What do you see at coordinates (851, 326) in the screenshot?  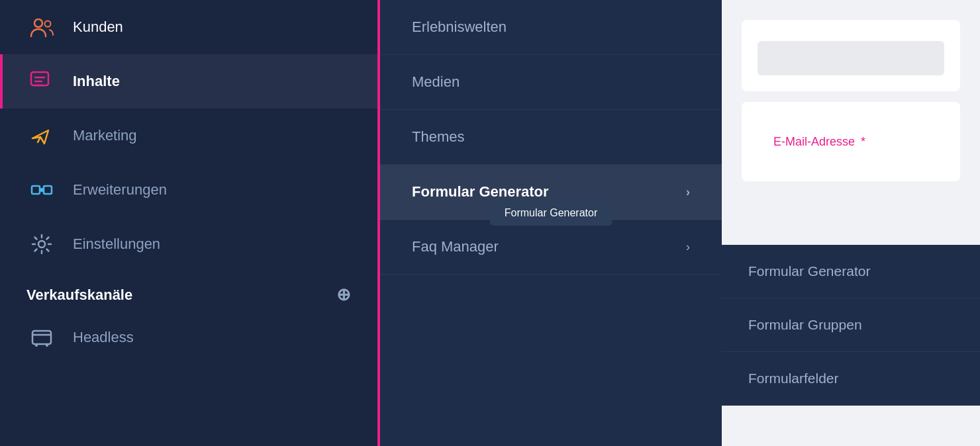 I see `dropdown-submenu: Formular Generator Formular Gruppen Form…` at bounding box center [851, 326].